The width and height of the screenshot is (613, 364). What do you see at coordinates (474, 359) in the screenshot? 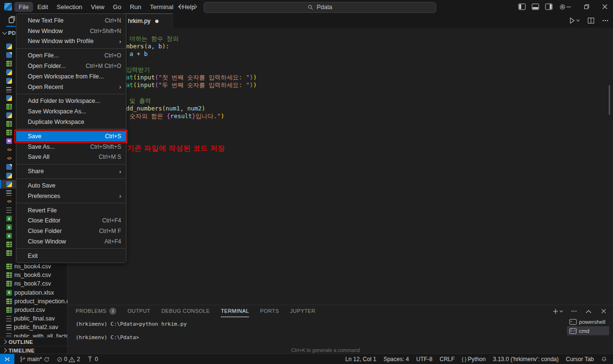
I see `status-python: { }Python` at bounding box center [474, 359].